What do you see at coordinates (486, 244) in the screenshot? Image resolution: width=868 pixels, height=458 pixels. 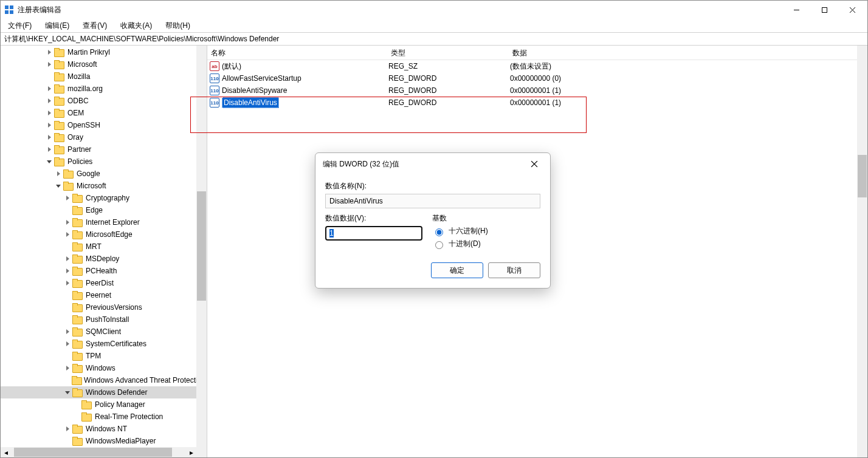 I see `radix-dec-option: 十进制(D)` at bounding box center [486, 244].